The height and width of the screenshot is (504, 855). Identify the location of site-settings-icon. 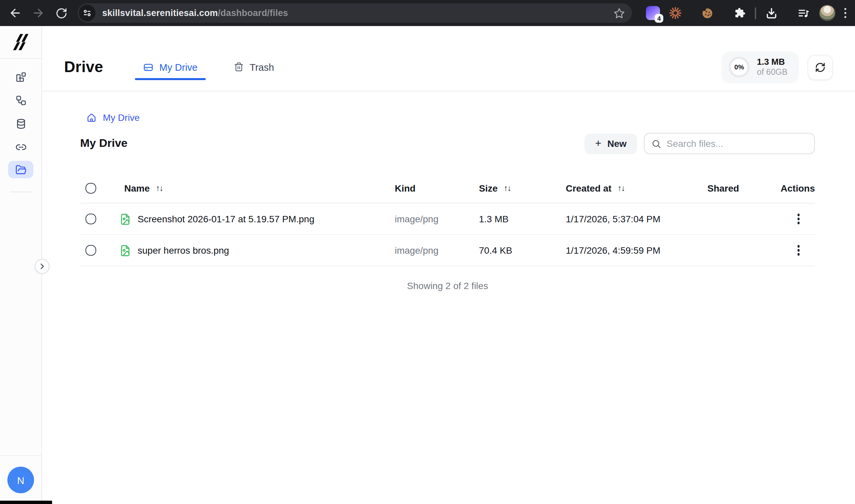
(87, 13).